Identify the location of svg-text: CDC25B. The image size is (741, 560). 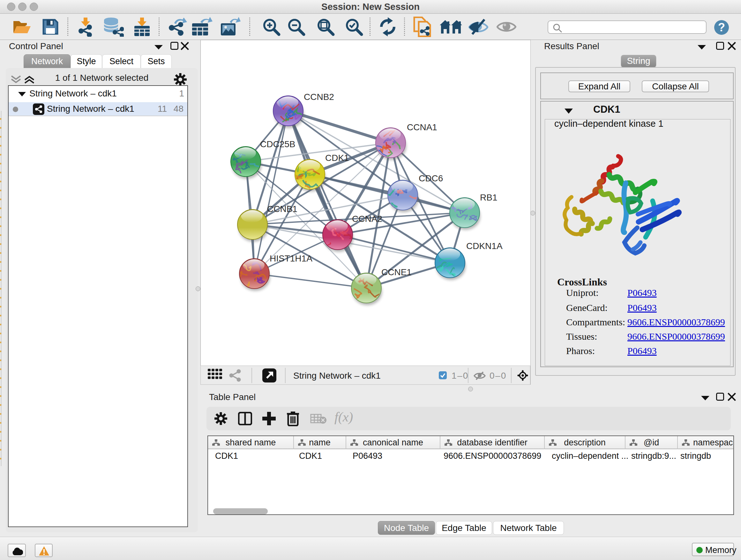
(277, 144).